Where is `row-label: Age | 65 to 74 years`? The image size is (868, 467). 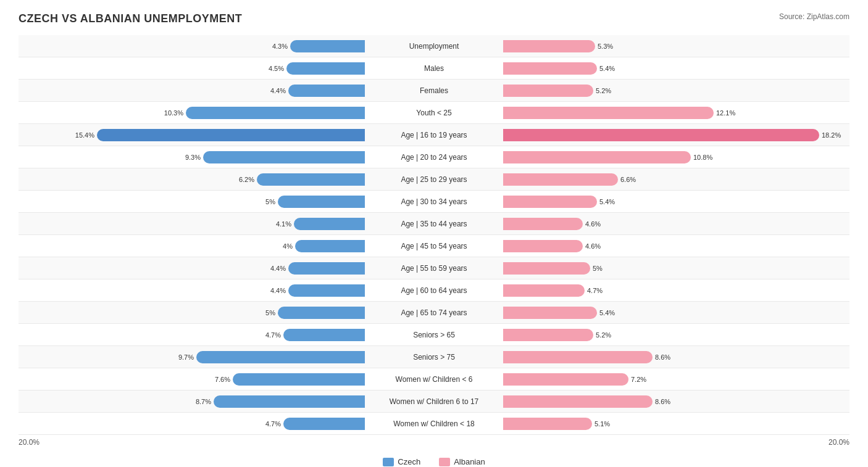
row-label: Age | 65 to 74 years is located at coordinates (434, 313).